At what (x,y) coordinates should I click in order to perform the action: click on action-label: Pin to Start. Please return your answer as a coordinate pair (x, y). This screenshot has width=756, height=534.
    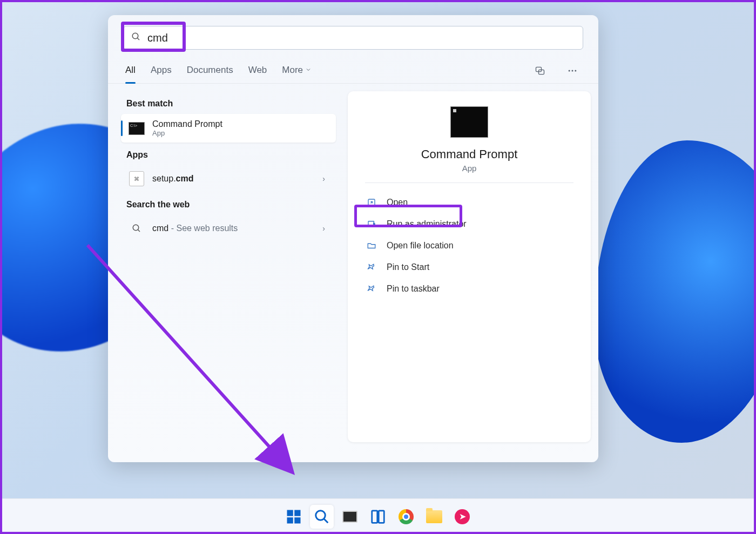
    Looking at the image, I should click on (408, 267).